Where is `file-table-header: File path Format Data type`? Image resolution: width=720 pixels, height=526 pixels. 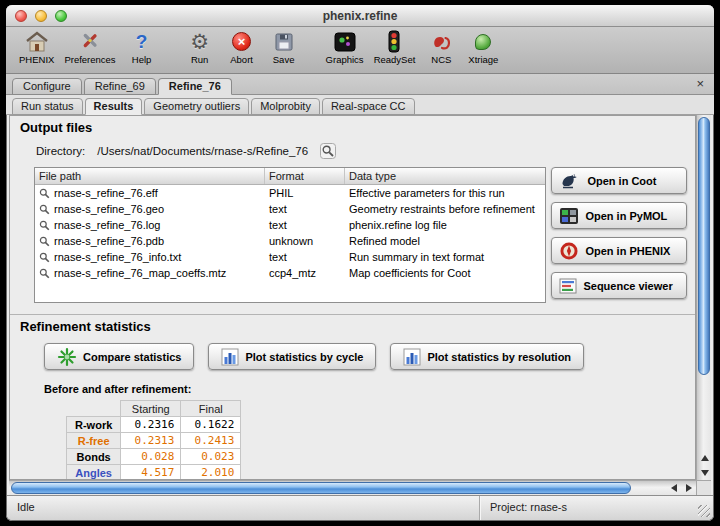
file-table-header: File path Format Data type is located at coordinates (290, 176).